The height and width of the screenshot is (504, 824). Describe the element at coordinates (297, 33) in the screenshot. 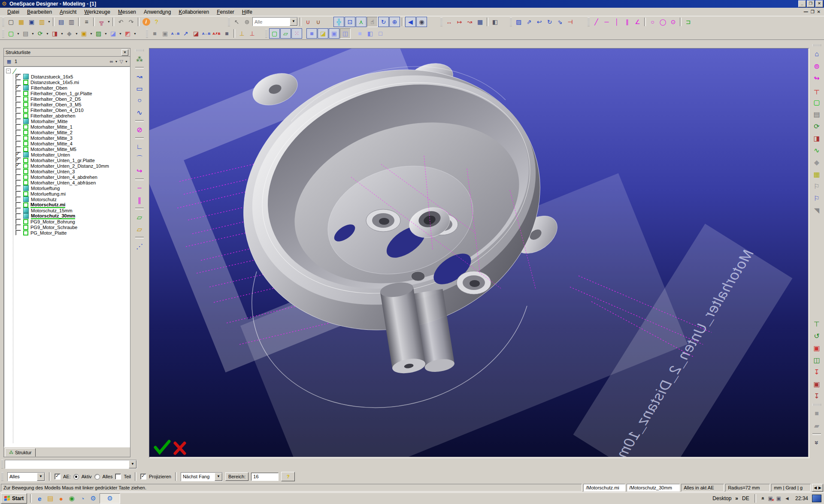

I see `show-points-icon: ⁙` at that location.